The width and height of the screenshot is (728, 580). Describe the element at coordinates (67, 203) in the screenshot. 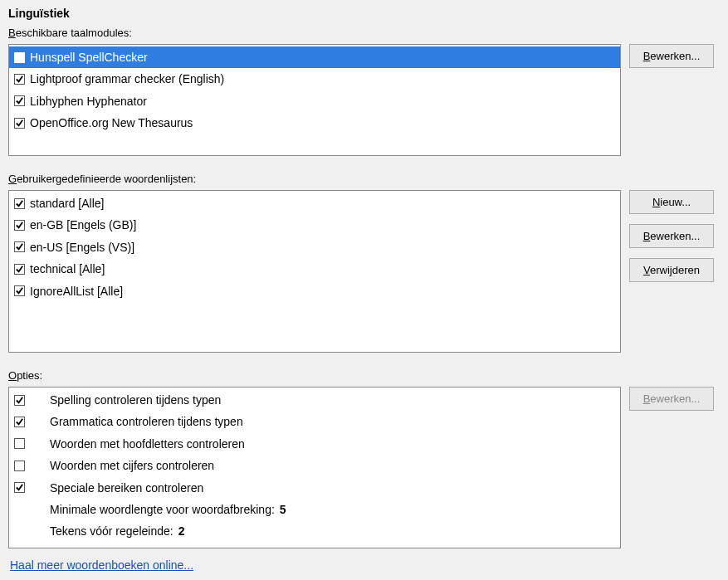

I see `list-item-label: standard [Alle]` at that location.